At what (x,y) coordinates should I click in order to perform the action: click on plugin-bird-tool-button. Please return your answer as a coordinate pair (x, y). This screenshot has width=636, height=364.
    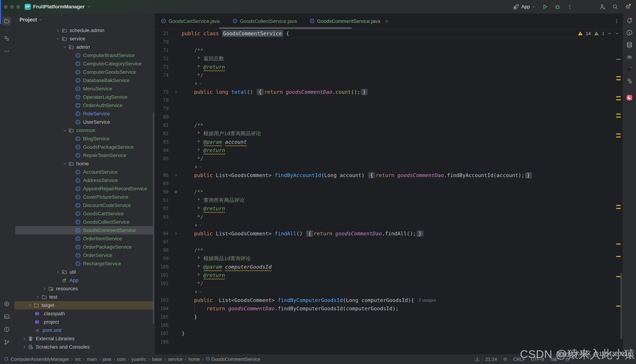
    Looking at the image, I should click on (629, 69).